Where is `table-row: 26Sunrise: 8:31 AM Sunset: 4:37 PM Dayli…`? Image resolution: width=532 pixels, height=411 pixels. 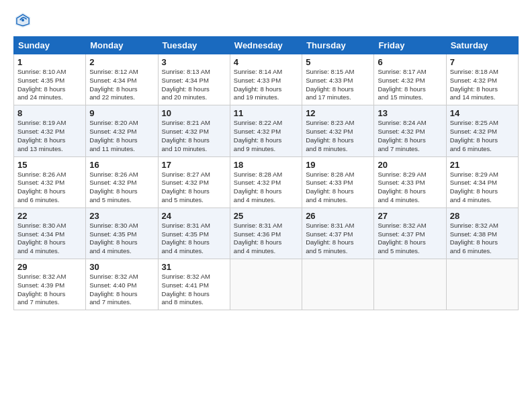 table-row: 26Sunrise: 8:31 AM Sunset: 4:37 PM Dayli… is located at coordinates (339, 233).